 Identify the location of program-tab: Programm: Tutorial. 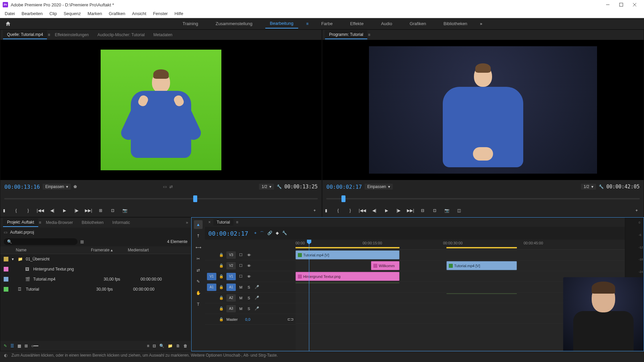
(346, 35).